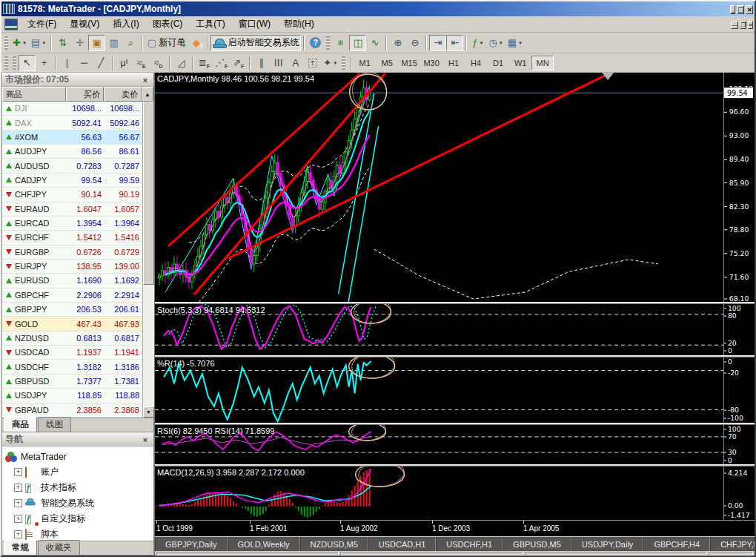 Image resolution: width=756 pixels, height=557 pixels. I want to click on fibo-retracement-button: ≣F, so click(205, 63).